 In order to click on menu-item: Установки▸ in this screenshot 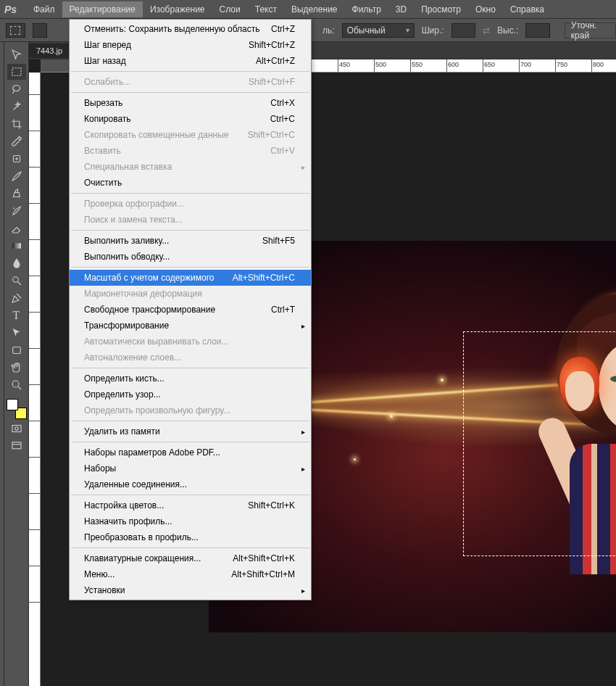, I will do `click(190, 590)`.